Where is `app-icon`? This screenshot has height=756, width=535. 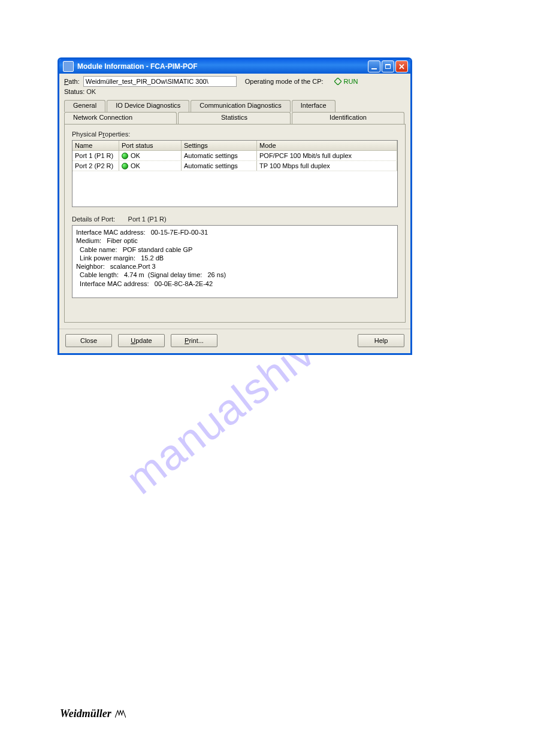 app-icon is located at coordinates (68, 66).